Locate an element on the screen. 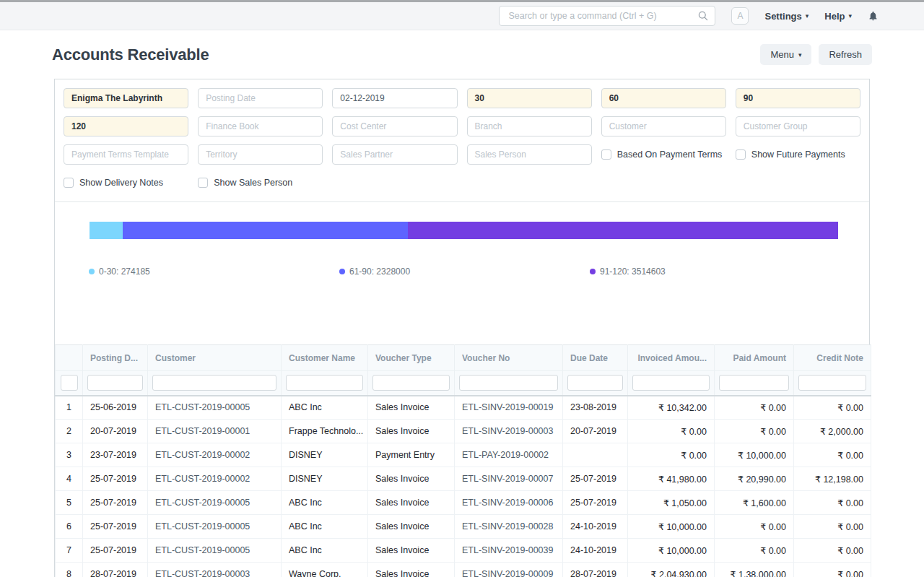  checkbox-show-delivery-notes: Show Delivery Notes is located at coordinates (126, 183).